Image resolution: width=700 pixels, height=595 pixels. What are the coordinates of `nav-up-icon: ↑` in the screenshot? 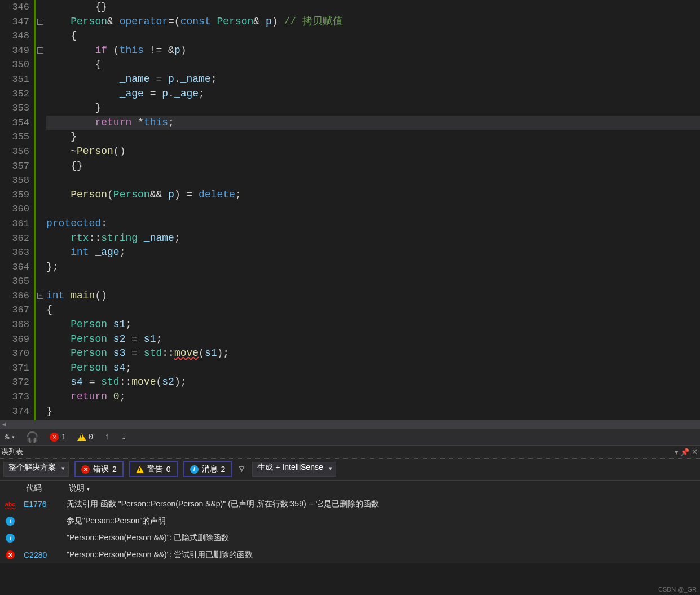 It's located at (107, 437).